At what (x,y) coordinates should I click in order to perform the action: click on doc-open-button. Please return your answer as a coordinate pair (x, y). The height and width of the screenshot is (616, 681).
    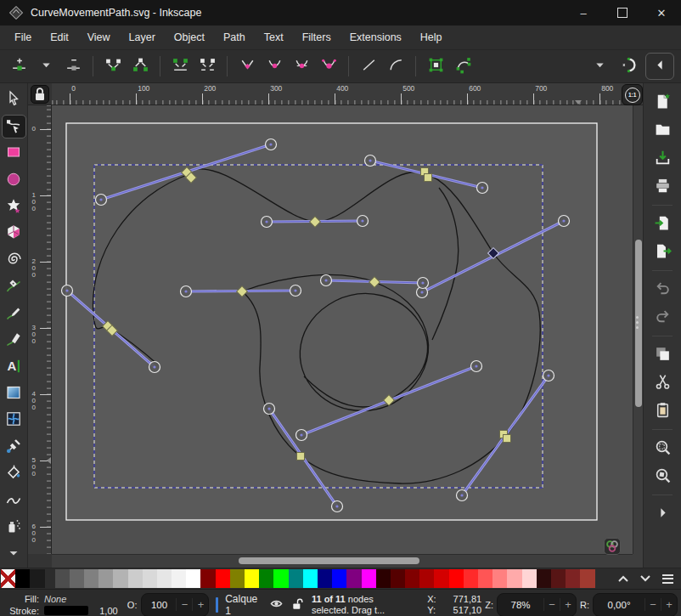
    Looking at the image, I should click on (662, 131).